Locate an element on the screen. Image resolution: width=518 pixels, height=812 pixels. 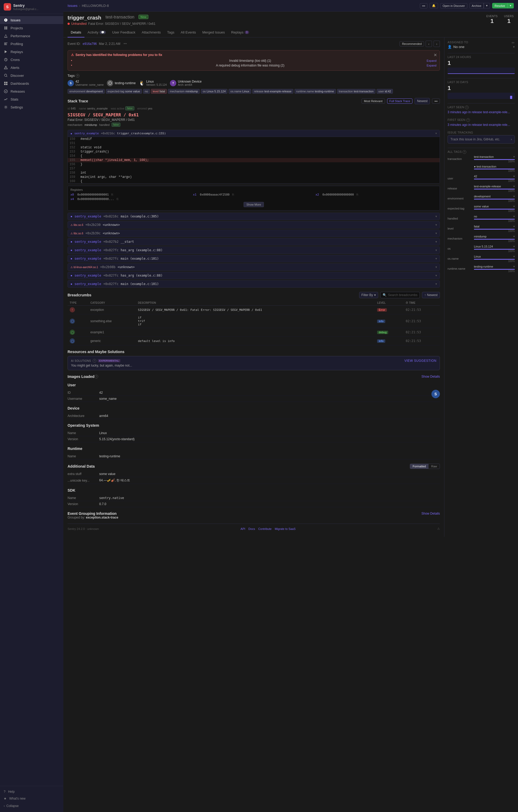
open-discover-button: Open in Discover is located at coordinates (454, 6).